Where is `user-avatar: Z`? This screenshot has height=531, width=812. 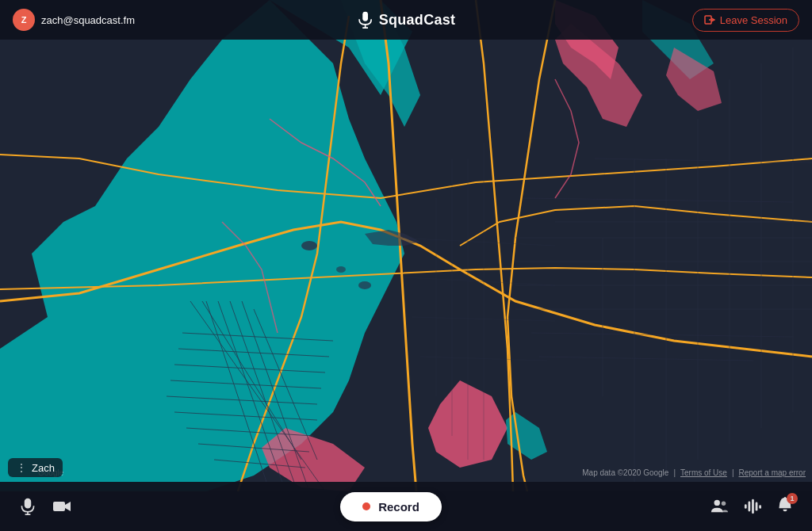 user-avatar: Z is located at coordinates (24, 20).